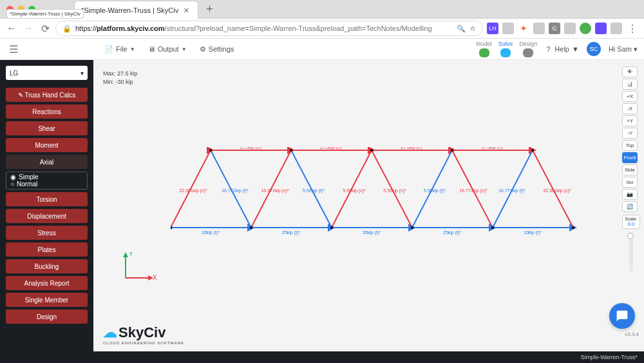 This screenshot has width=644, height=363. I want to click on chat-button, so click(622, 316).